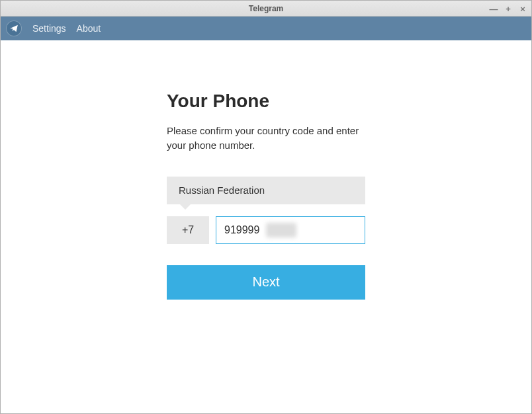  What do you see at coordinates (523, 9) in the screenshot?
I see `close-icon: ×` at bounding box center [523, 9].